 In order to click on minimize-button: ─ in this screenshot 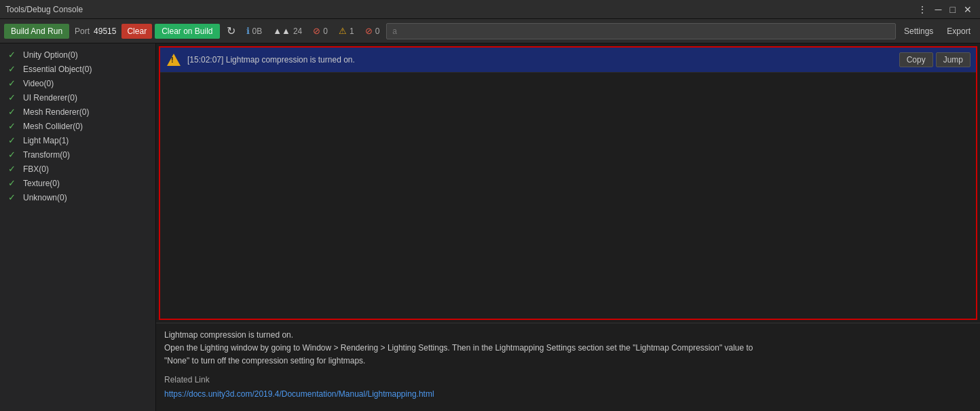, I will do `click(939, 10)`.